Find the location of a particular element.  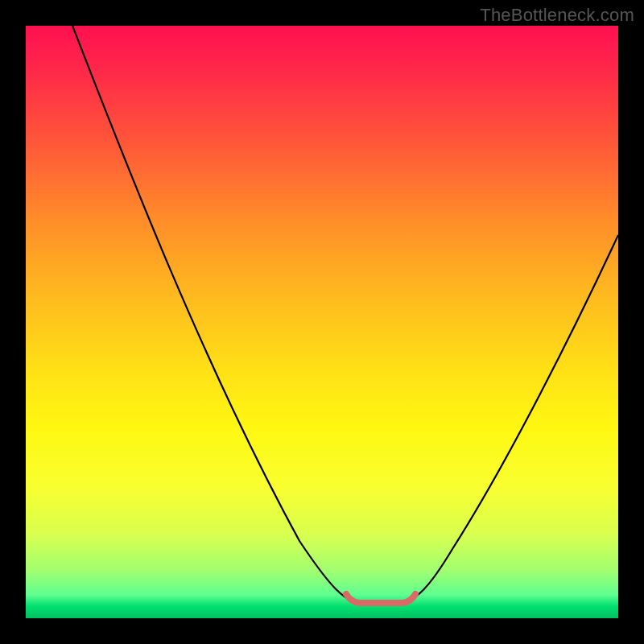

plateau-marker is located at coordinates (381, 599).